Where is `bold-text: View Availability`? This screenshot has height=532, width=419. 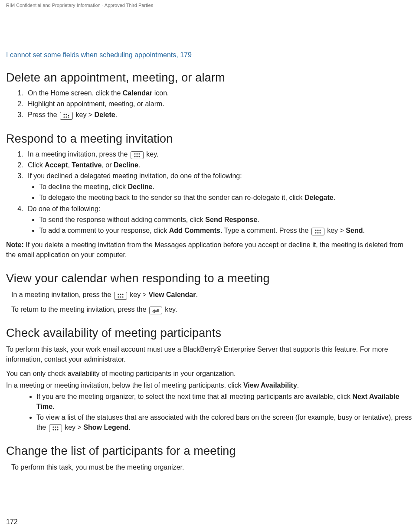
bold-text: View Availability is located at coordinates (270, 385).